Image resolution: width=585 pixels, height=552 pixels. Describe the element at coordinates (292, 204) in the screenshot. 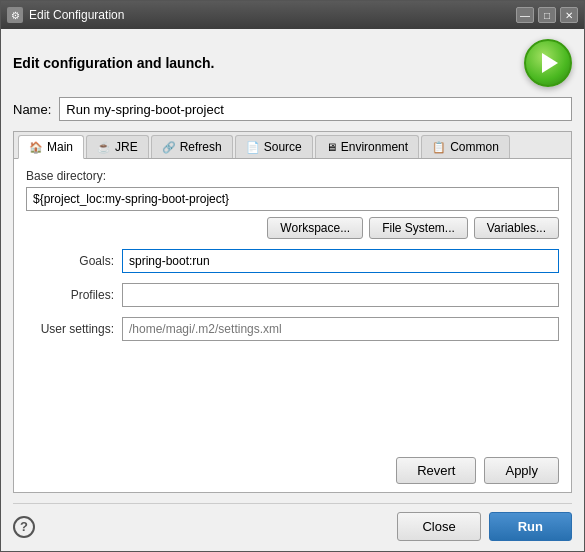

I see `base-directory-section: Base directory: Workspace... File System…` at that location.